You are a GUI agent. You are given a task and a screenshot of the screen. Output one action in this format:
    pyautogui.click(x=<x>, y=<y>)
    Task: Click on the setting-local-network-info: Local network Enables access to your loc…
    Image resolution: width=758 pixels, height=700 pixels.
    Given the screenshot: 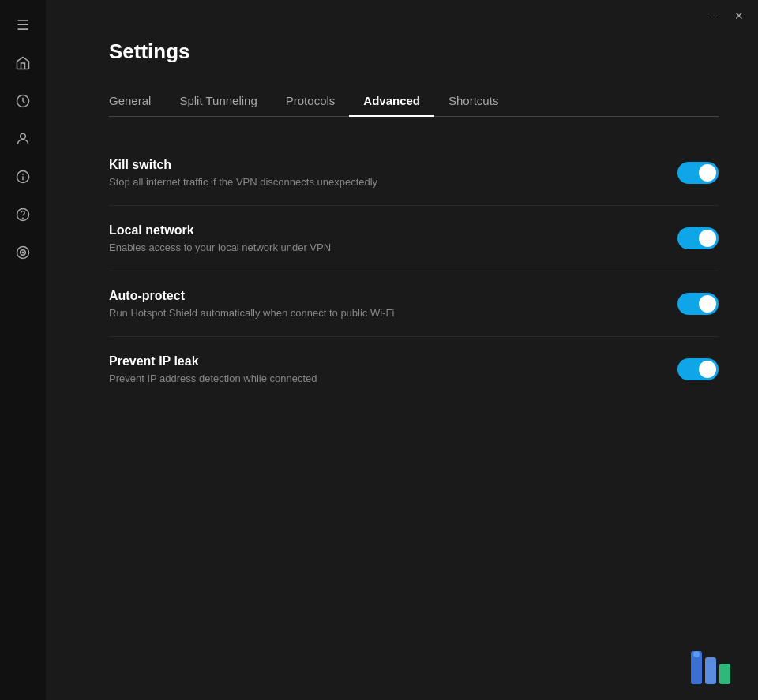 What is the action you would take?
    pyautogui.click(x=377, y=238)
    